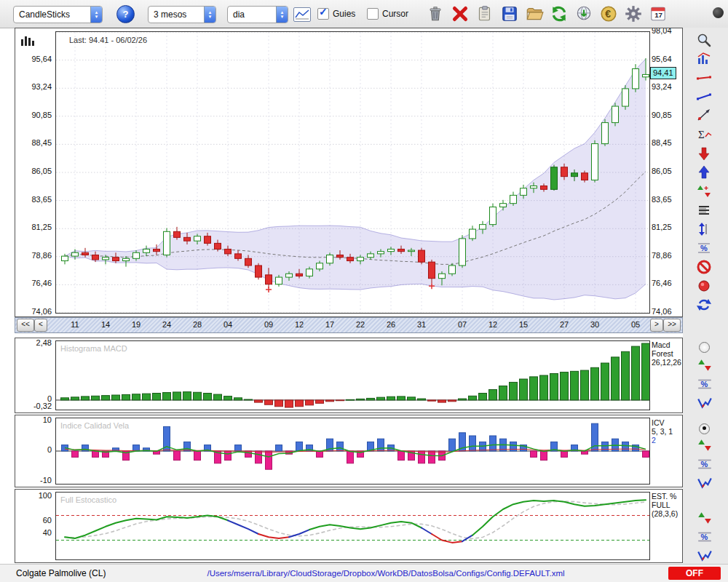 Image resolution: width=728 pixels, height=582 pixels. I want to click on list-icon, so click(705, 211).